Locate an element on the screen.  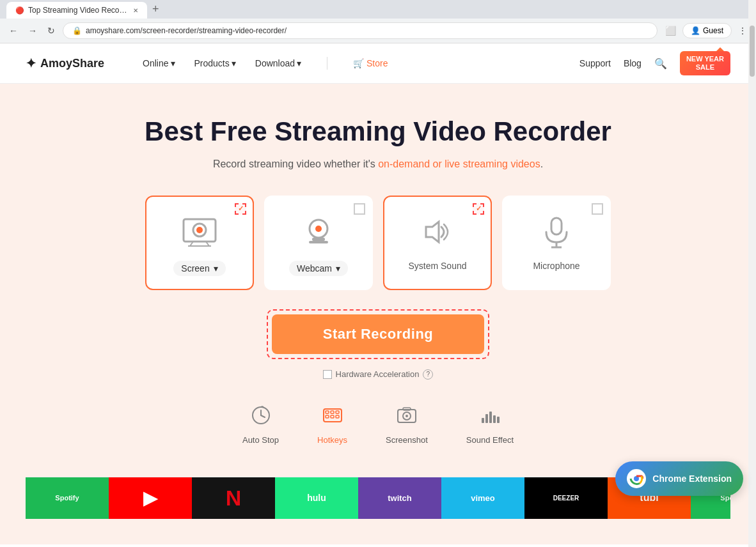
app-hulu: hulu is located at coordinates (317, 498).